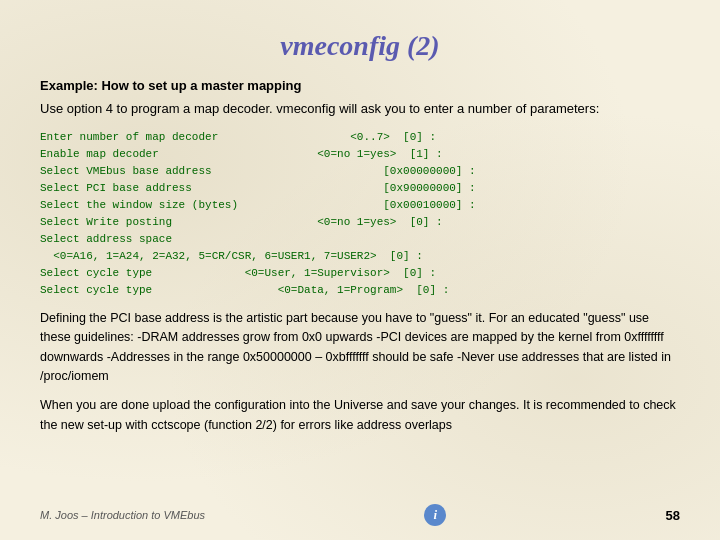  Describe the element at coordinates (435, 515) in the screenshot. I see `info-icon: i` at that location.